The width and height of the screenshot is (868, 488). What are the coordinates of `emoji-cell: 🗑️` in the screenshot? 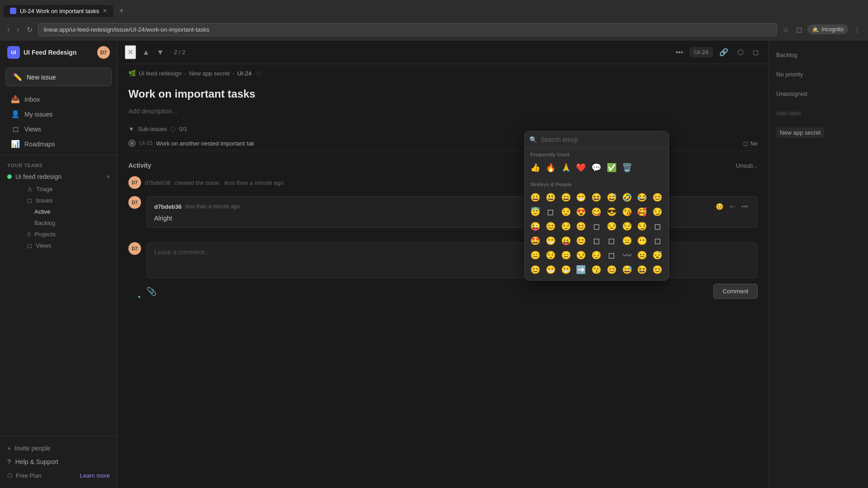 It's located at (627, 168).